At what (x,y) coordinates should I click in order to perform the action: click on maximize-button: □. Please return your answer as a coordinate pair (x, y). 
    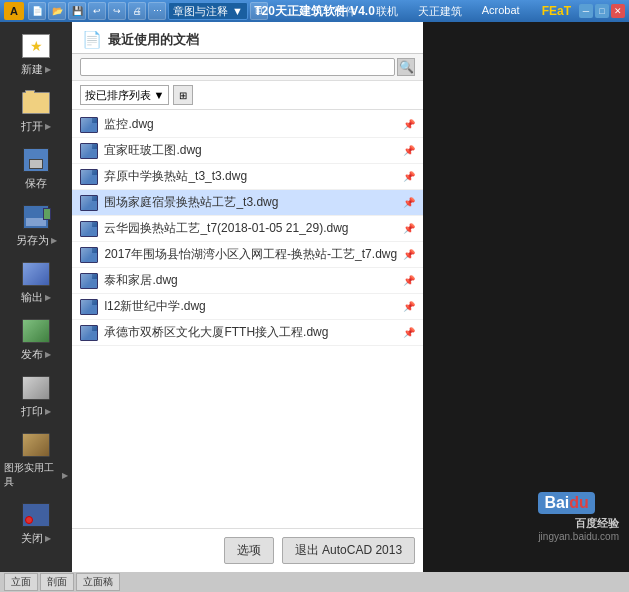
    Looking at the image, I should click on (602, 11).